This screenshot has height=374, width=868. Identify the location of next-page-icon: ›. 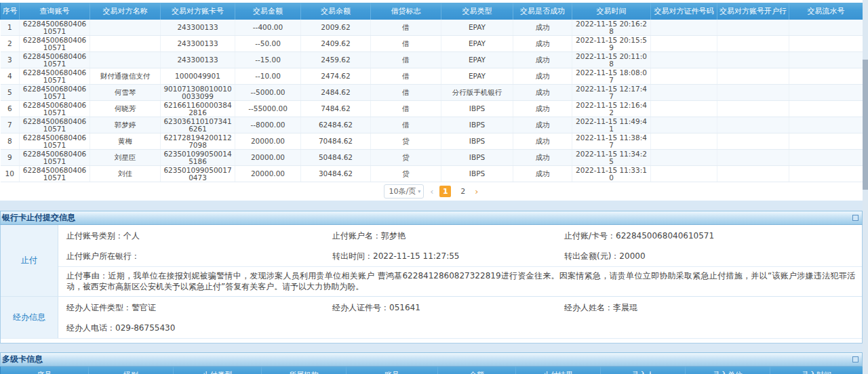
(476, 191).